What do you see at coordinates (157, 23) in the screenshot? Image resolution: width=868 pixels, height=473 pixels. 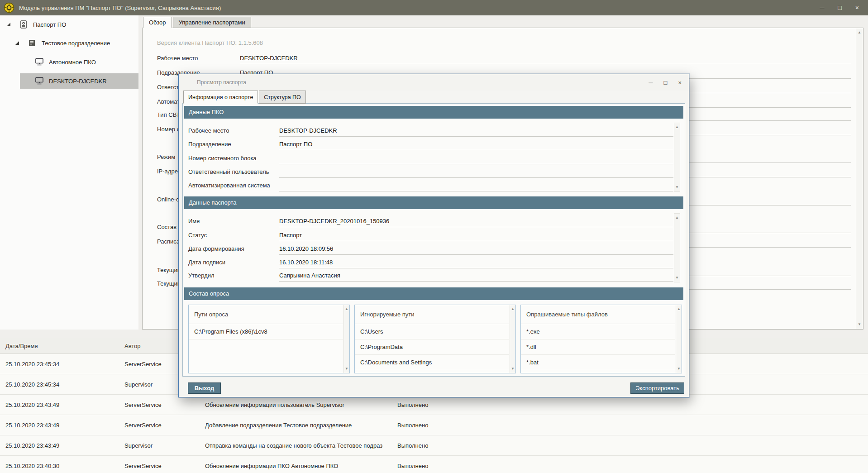 I see `tab-overview: Обзор` at bounding box center [157, 23].